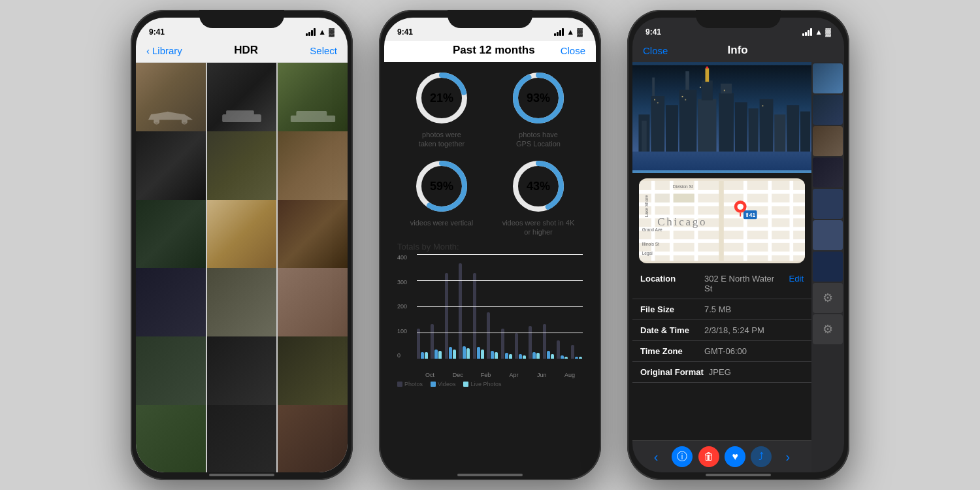  Describe the element at coordinates (570, 32) in the screenshot. I see `wifi-icon-2: ▲` at that location.